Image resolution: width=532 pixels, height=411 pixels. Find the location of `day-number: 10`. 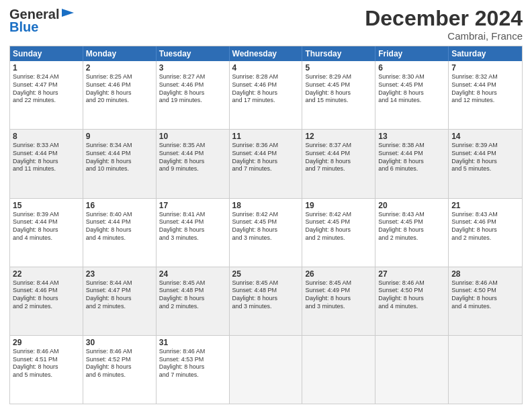

day-number: 10 is located at coordinates (193, 136).